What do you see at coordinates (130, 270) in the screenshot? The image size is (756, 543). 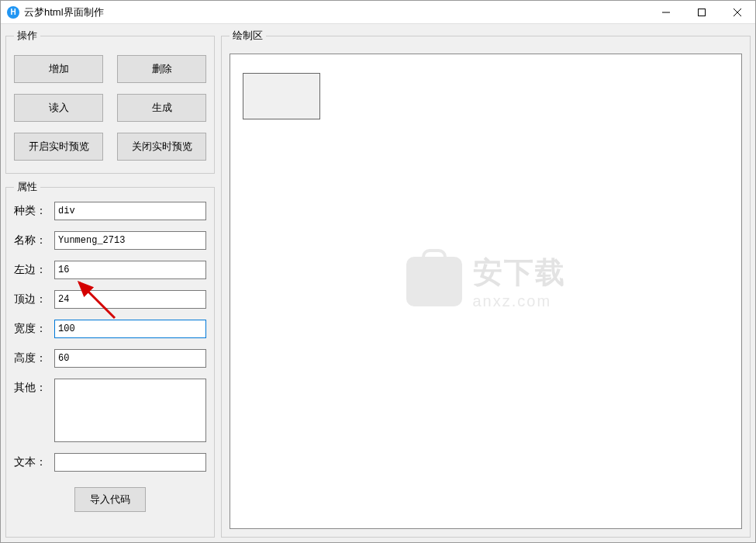 I see `left-input` at bounding box center [130, 270].